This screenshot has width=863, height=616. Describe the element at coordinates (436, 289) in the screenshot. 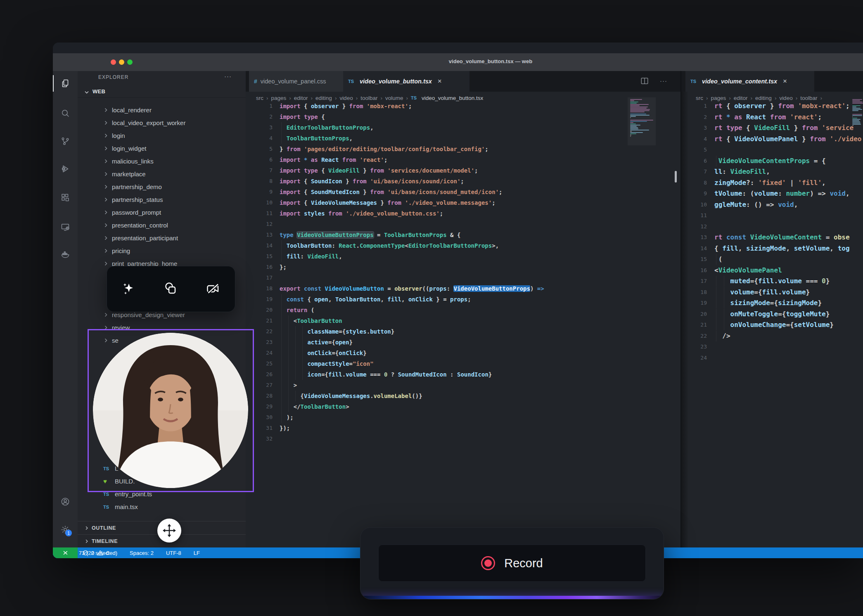

I see `code-line-18: 18export const VideoVolumeButton = obser…` at that location.